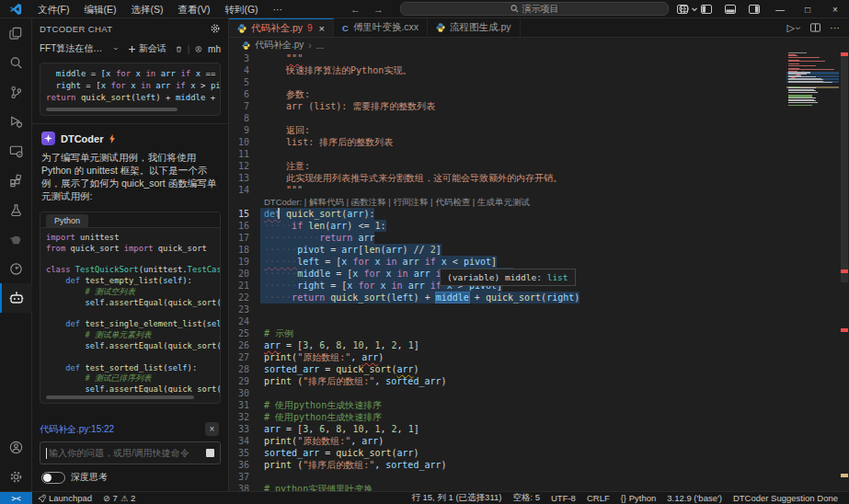 The image size is (849, 504). Describe the element at coordinates (53, 9) in the screenshot. I see `menu-file: 文件(F)` at that location.